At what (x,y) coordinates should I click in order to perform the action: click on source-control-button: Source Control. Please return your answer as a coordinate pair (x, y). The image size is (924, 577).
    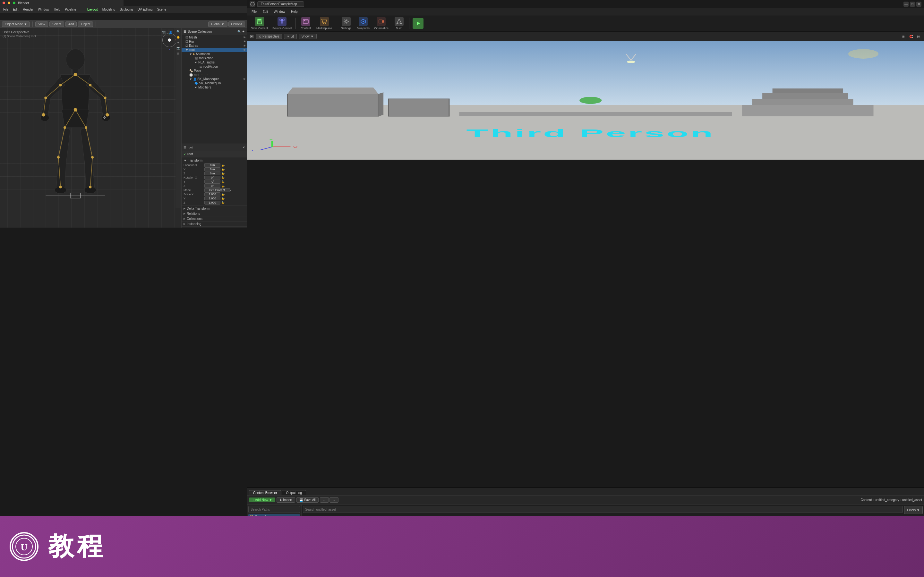
    Looking at the image, I should click on (282, 23).